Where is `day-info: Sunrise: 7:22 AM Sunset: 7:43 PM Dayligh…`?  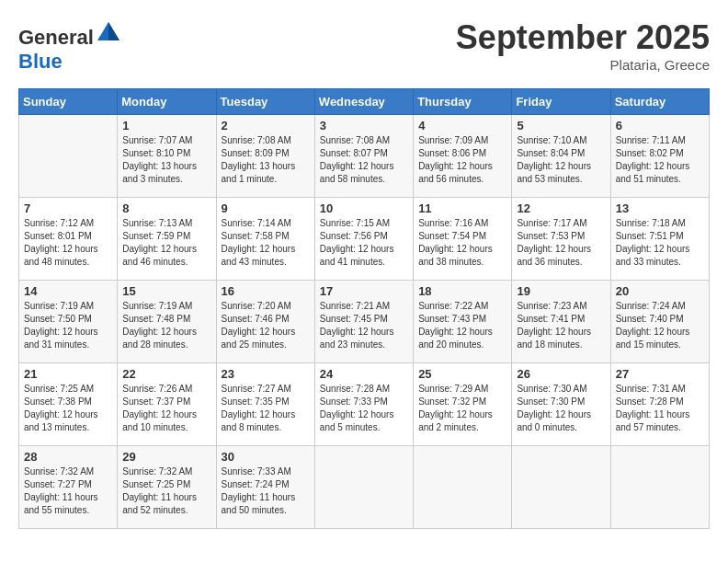
day-info: Sunrise: 7:22 AM Sunset: 7:43 PM Dayligh… is located at coordinates (462, 326).